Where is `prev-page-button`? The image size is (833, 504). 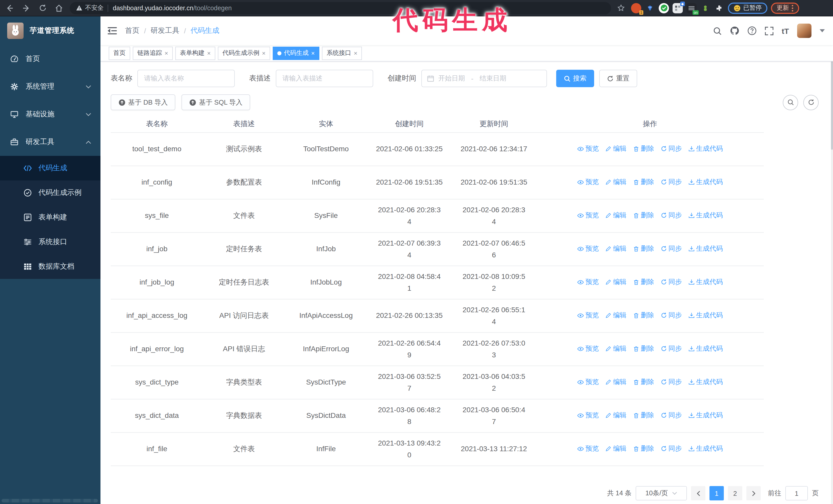 prev-page-button is located at coordinates (698, 493).